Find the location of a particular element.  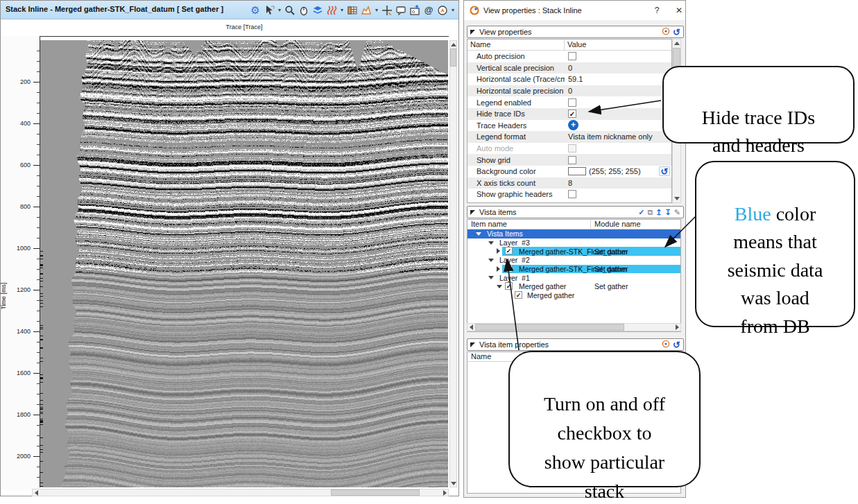

draw-pen-icon: ✎ is located at coordinates (677, 212).